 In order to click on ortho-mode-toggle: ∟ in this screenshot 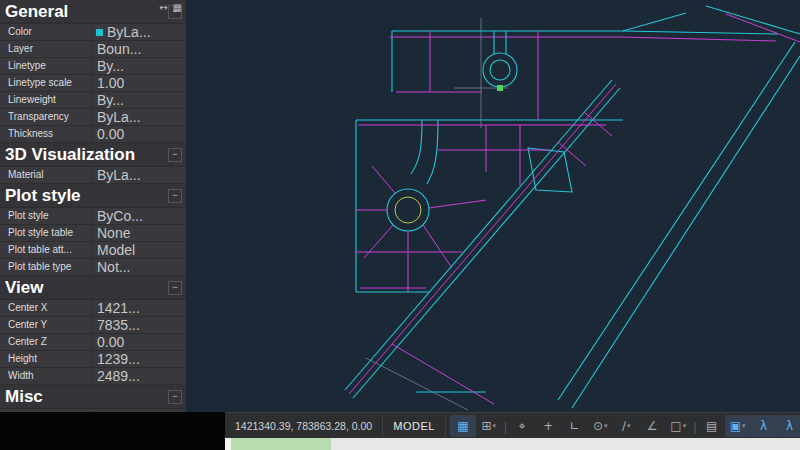, I will do `click(574, 426)`.